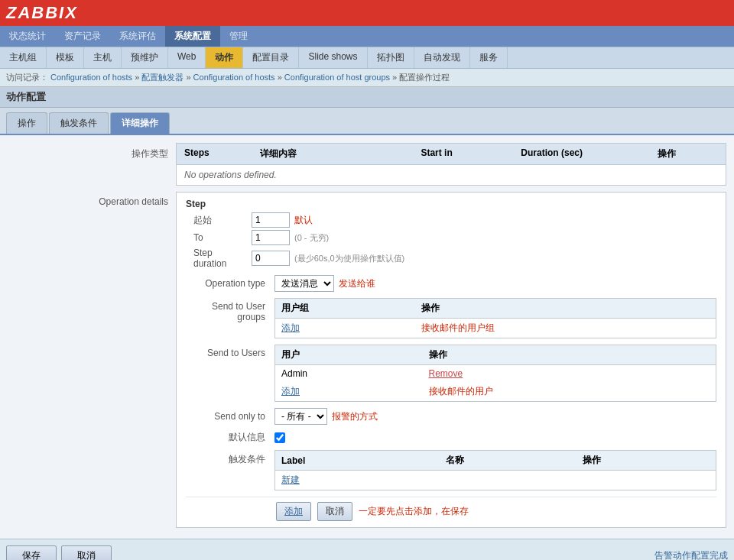 The height and width of the screenshot is (560, 734). What do you see at coordinates (335, 512) in the screenshot?
I see `cancel-op-btn: 取消` at bounding box center [335, 512].